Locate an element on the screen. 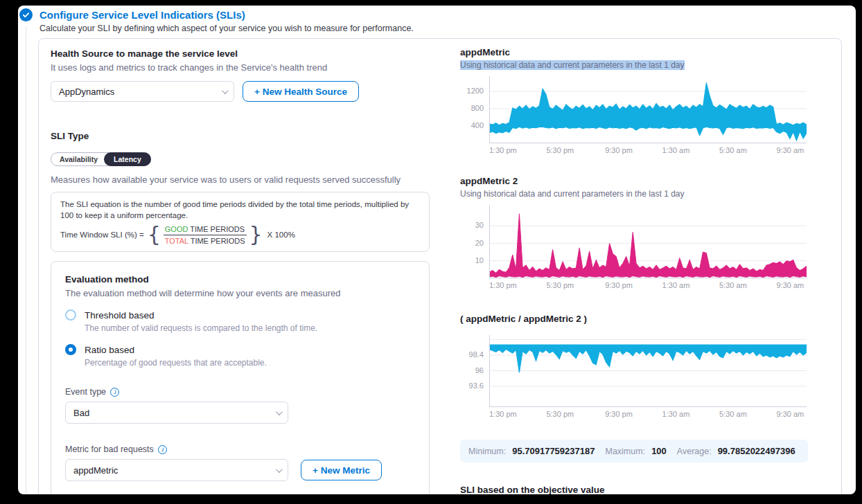  event-type-select: Bad is located at coordinates (177, 413).